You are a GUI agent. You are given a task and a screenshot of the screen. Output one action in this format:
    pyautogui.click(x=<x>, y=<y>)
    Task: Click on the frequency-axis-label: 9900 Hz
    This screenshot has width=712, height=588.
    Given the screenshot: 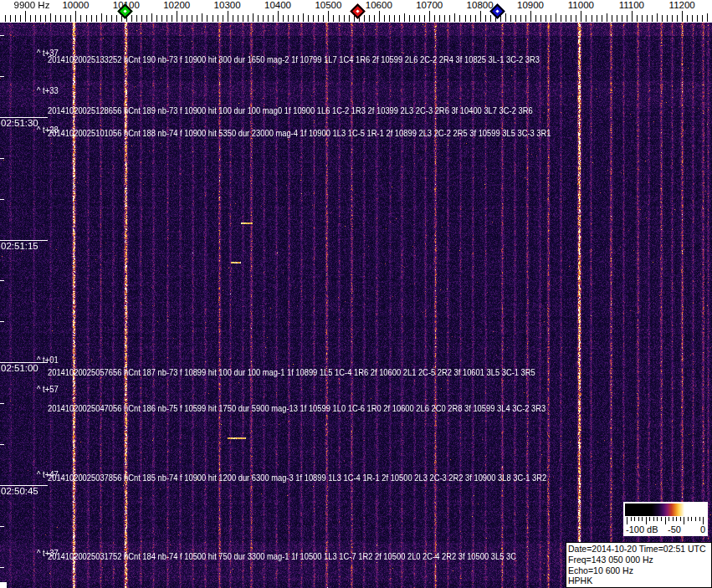 What is the action you would take?
    pyautogui.click(x=32, y=5)
    